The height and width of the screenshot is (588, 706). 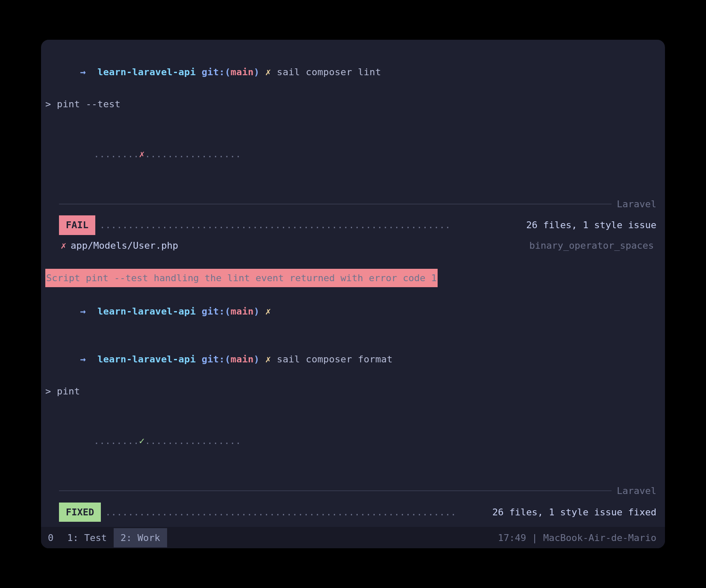 What do you see at coordinates (353, 72) in the screenshot?
I see `prompt-line-1: → learn-laravel-api git:(main) ✗ sail co…` at bounding box center [353, 72].